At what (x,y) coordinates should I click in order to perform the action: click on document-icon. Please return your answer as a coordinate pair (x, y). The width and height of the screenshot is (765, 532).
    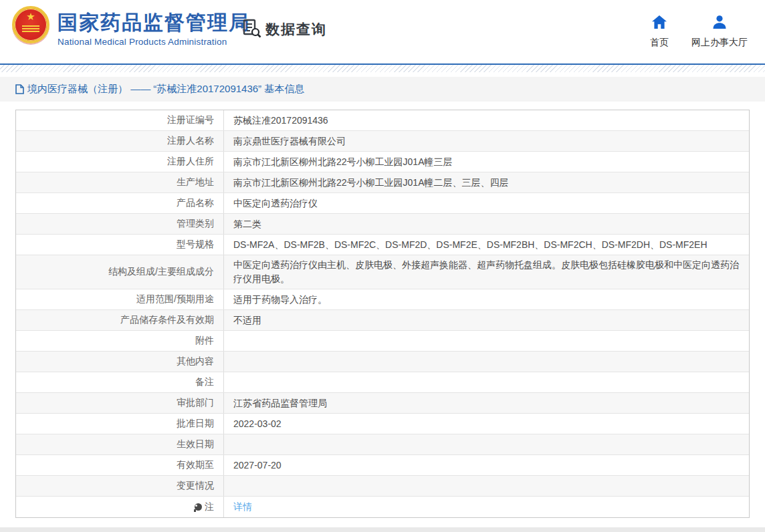
    Looking at the image, I should click on (20, 90).